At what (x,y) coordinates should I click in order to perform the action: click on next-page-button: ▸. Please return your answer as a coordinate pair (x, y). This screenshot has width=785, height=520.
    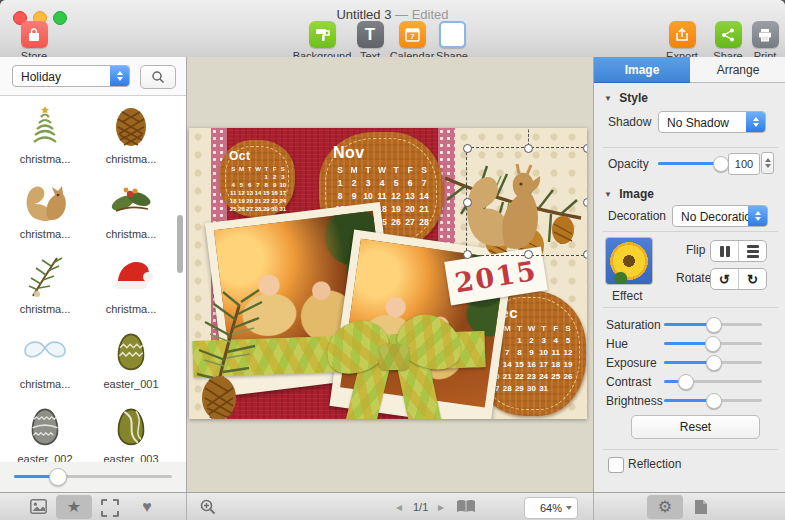
    Looking at the image, I should click on (441, 506).